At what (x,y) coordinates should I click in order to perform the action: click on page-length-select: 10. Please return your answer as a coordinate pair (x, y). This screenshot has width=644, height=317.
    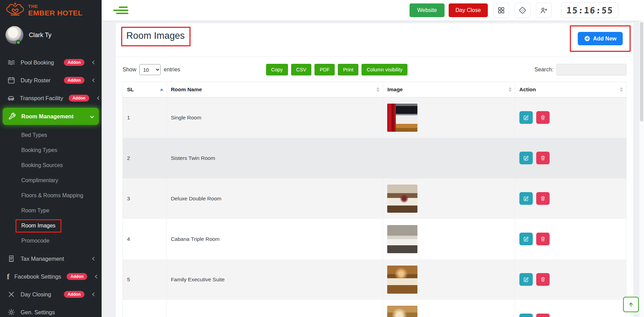
    Looking at the image, I should click on (150, 70).